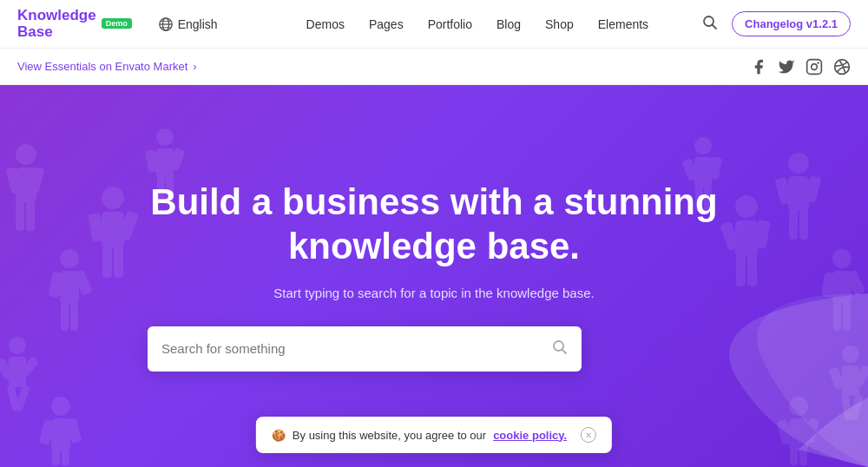 The image size is (868, 467). Describe the element at coordinates (279, 436) in the screenshot. I see `cookie-emoji: 🍪` at that location.